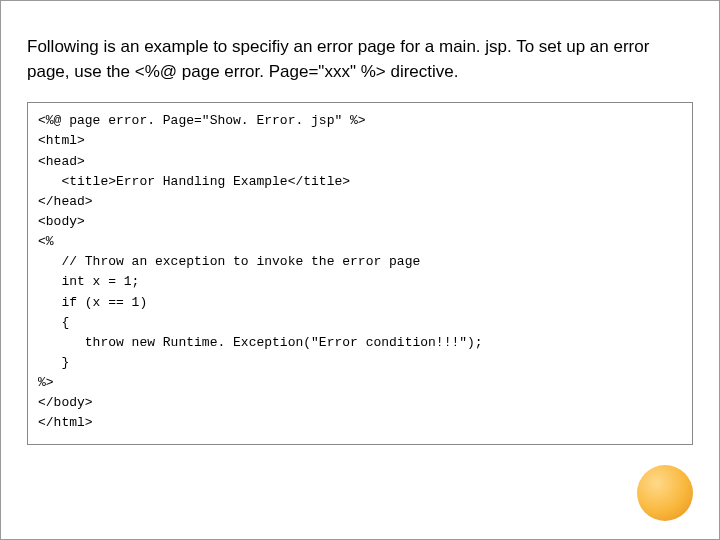  Describe the element at coordinates (360, 60) in the screenshot. I see `intro-text: Following is an example to specifiy an e…` at that location.